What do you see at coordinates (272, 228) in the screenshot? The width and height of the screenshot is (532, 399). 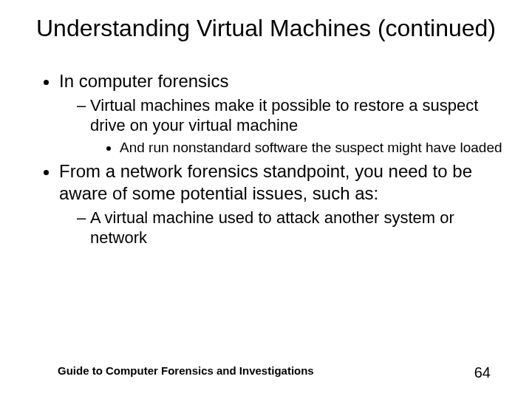 I see `bullet-text: A virtual machine used to attack another…` at bounding box center [272, 228].